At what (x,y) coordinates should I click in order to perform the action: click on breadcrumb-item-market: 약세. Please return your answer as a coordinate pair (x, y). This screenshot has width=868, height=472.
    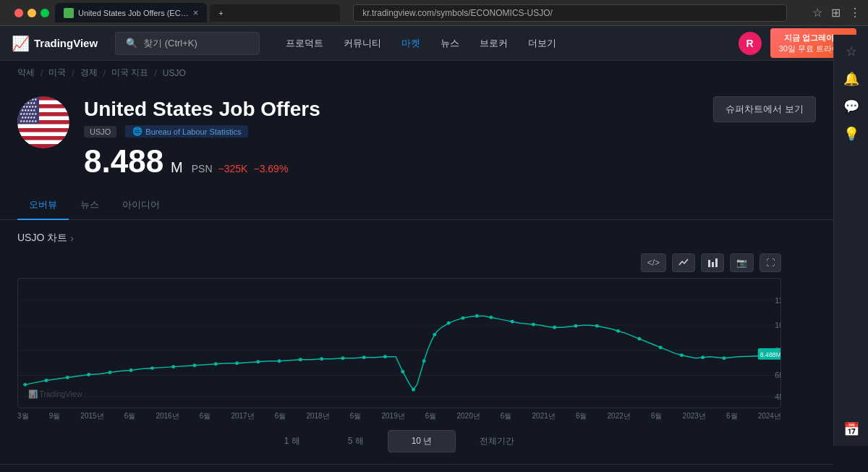
    Looking at the image, I should click on (26, 72).